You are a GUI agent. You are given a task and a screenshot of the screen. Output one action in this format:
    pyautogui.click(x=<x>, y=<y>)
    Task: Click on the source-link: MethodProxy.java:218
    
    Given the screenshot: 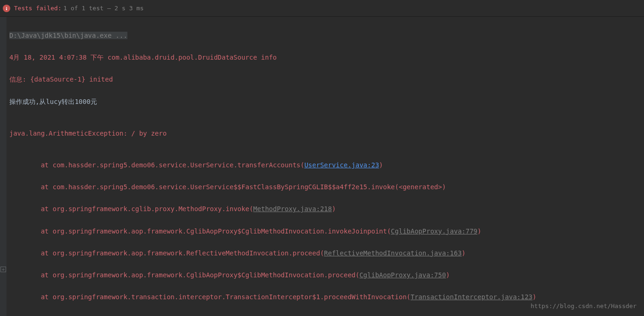 What is the action you would take?
    pyautogui.click(x=293, y=209)
    